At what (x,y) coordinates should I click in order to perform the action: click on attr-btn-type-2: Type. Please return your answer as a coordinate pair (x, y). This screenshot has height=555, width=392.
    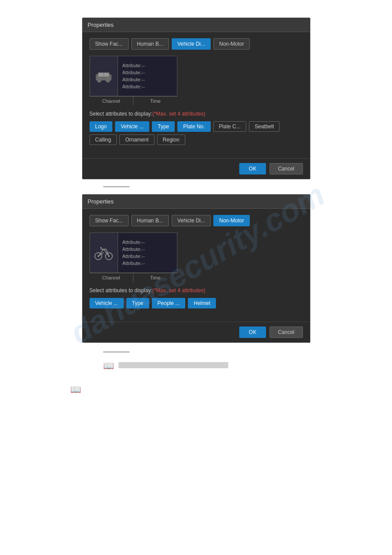
    Looking at the image, I should click on (138, 303).